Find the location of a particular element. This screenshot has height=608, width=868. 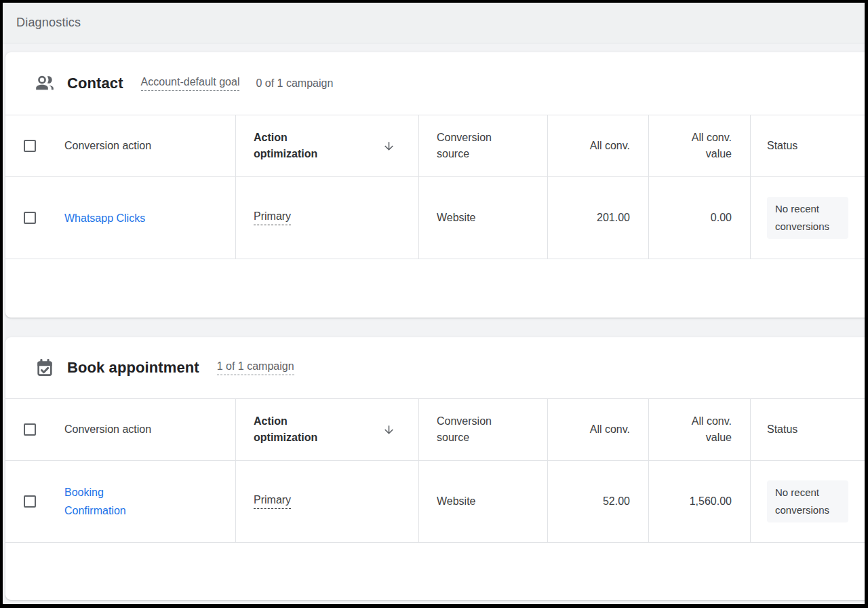

calendar-check-icon is located at coordinates (45, 368).